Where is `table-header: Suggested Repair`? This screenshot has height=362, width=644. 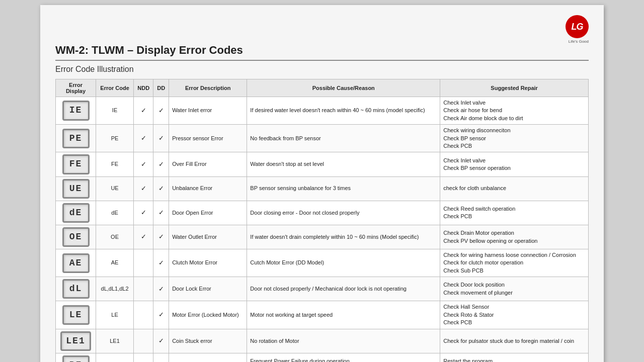 table-header: Suggested Repair is located at coordinates (514, 88).